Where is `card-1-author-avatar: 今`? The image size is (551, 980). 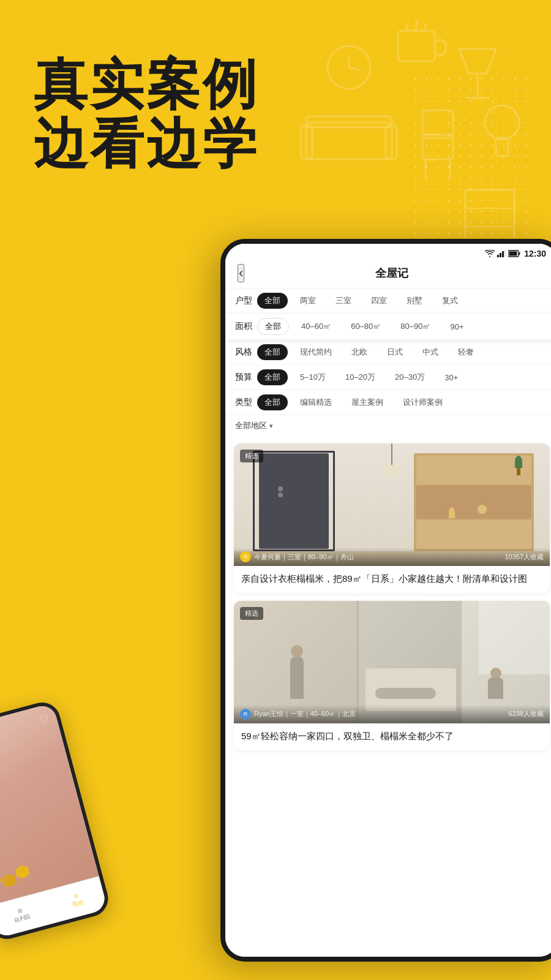 card-1-author-avatar: 今 is located at coordinates (246, 557).